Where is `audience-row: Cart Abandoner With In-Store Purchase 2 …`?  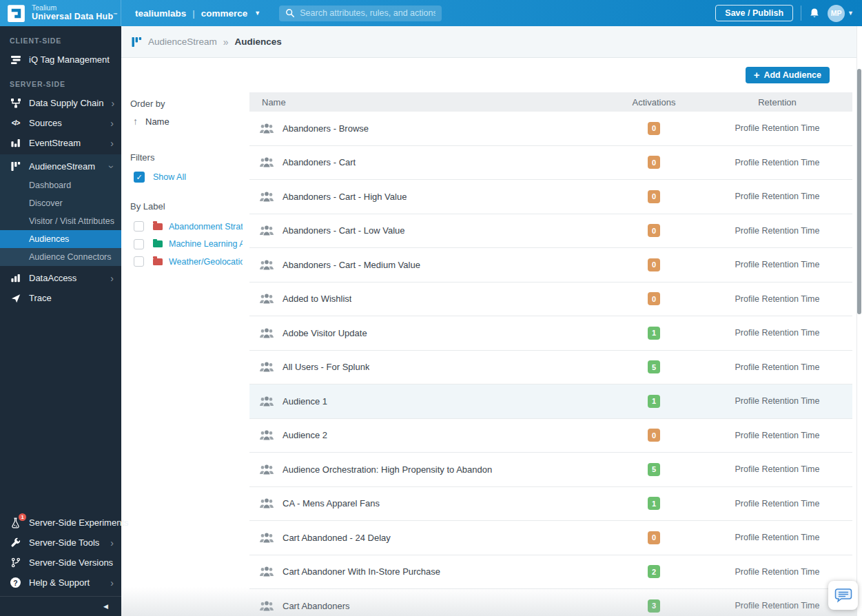 audience-row: Cart Abandoner With In-Store Purchase 2 … is located at coordinates (551, 573).